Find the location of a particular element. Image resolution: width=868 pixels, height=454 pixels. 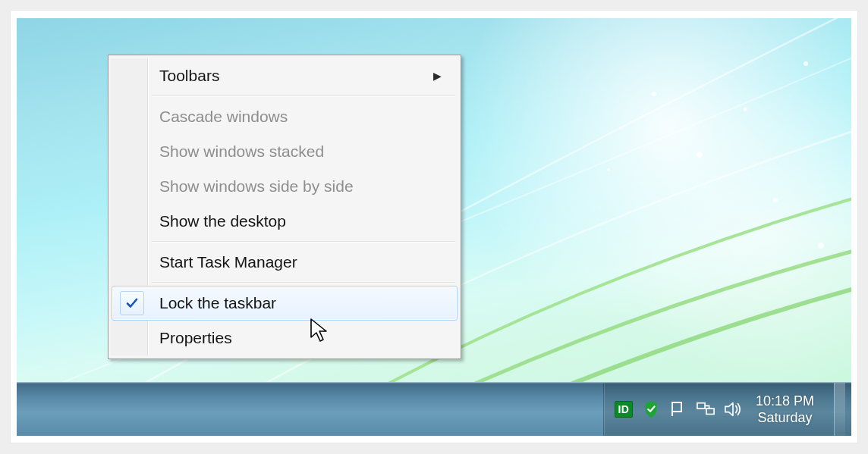

menu-item-show-windows-stacked: Show windows stacked is located at coordinates (285, 152).